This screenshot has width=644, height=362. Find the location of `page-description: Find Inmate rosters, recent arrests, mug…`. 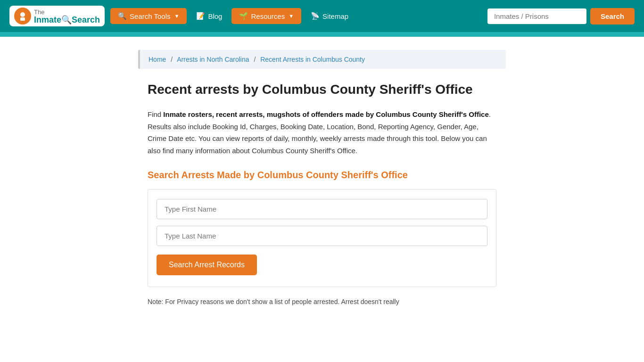

page-description: Find Inmate rosters, recent arrests, mug… is located at coordinates (322, 132).